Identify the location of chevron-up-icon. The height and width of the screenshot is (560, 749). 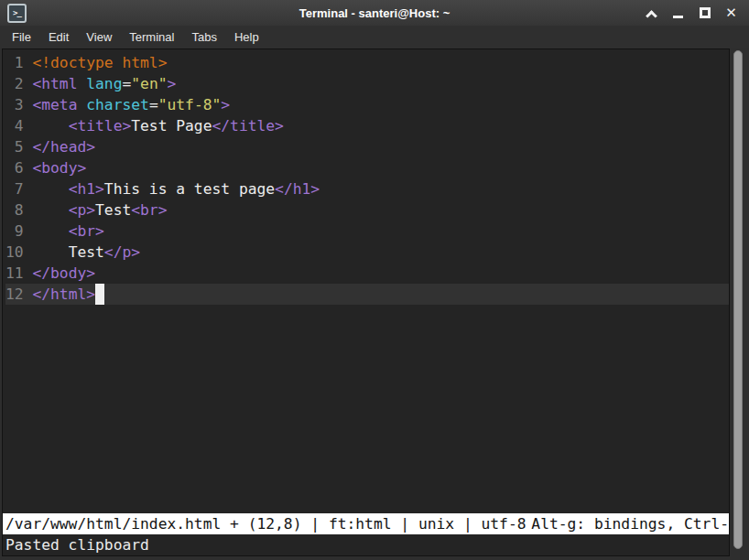
(652, 16).